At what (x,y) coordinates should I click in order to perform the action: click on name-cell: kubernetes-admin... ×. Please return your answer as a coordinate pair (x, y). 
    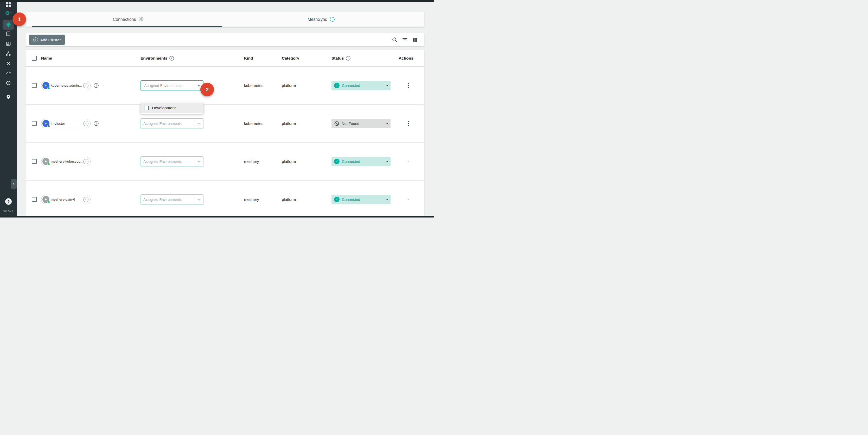
    Looking at the image, I should click on (91, 86).